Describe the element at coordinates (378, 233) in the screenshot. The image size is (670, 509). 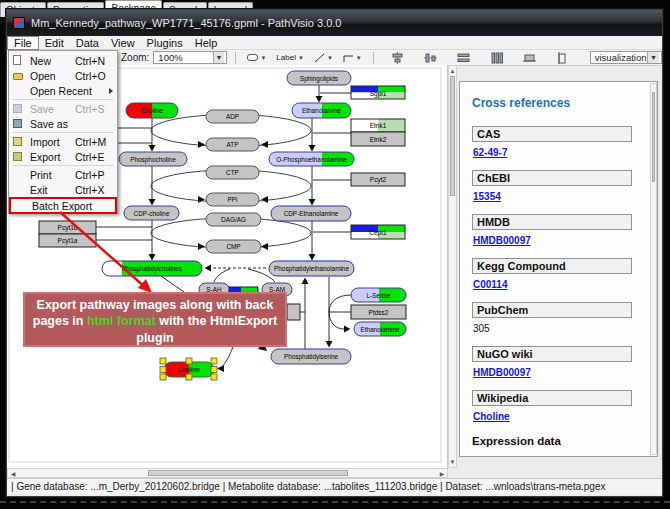
I see `svg-text: Cept1` at that location.